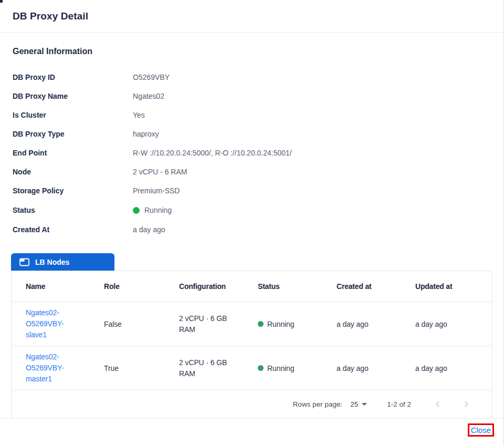 Image resolution: width=504 pixels, height=445 pixels. What do you see at coordinates (127, 286) in the screenshot?
I see `column-header-role: Role` at bounding box center [127, 286].